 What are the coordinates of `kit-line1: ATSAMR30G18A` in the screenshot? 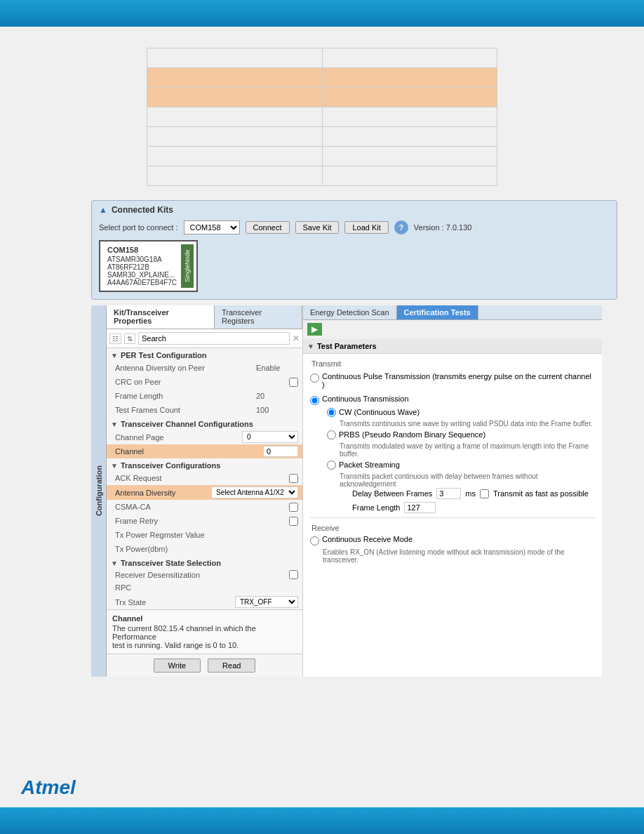 It's located at (142, 260).